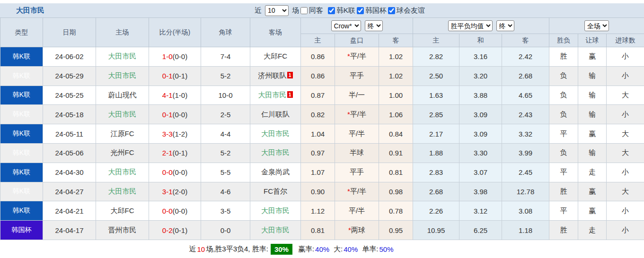 The height and width of the screenshot is (258, 644). What do you see at coordinates (357, 211) in the screenshot?
I see `cell-handicap: 平/半` at bounding box center [357, 211].